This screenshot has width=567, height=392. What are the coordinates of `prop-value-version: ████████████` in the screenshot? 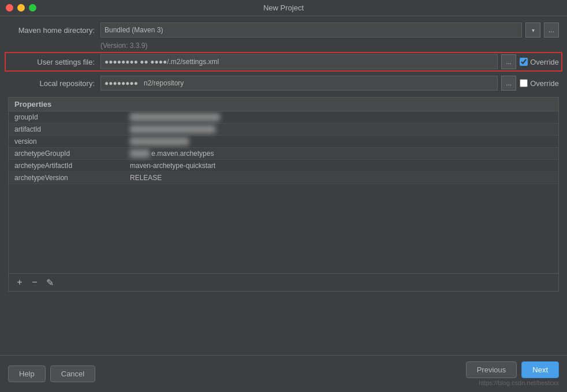 It's located at (341, 141).